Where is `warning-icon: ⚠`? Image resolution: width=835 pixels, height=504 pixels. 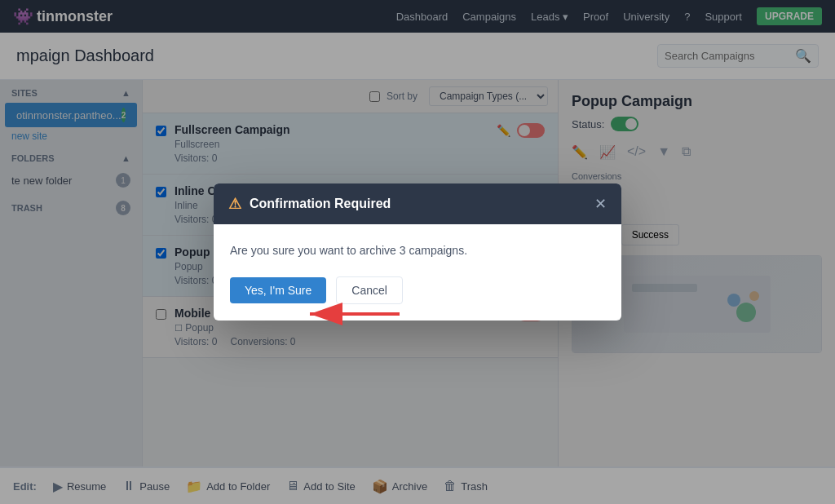
warning-icon: ⚠ is located at coordinates (235, 204).